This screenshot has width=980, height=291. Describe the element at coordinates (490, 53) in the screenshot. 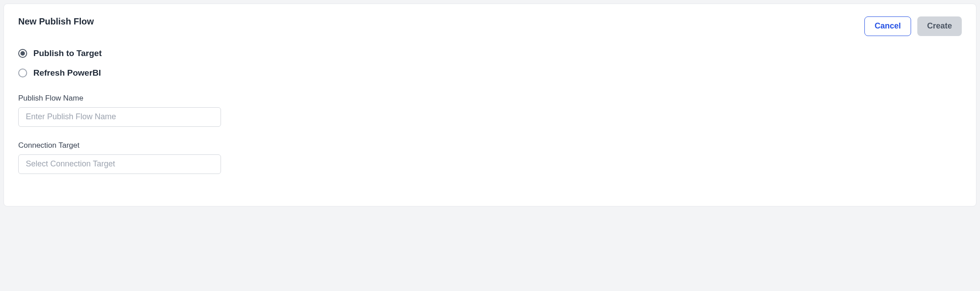

I see `radio-publish-to-target: Publish to Target` at that location.